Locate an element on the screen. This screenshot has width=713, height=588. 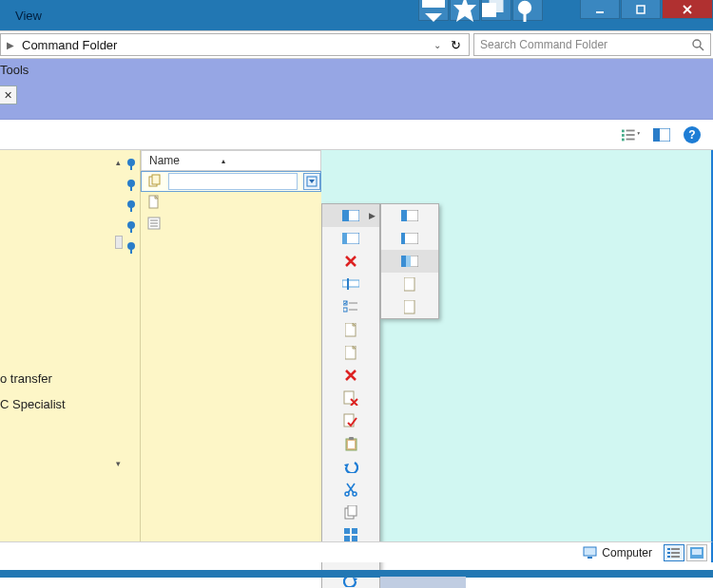
view-menu-label: View is located at coordinates (29, 15).